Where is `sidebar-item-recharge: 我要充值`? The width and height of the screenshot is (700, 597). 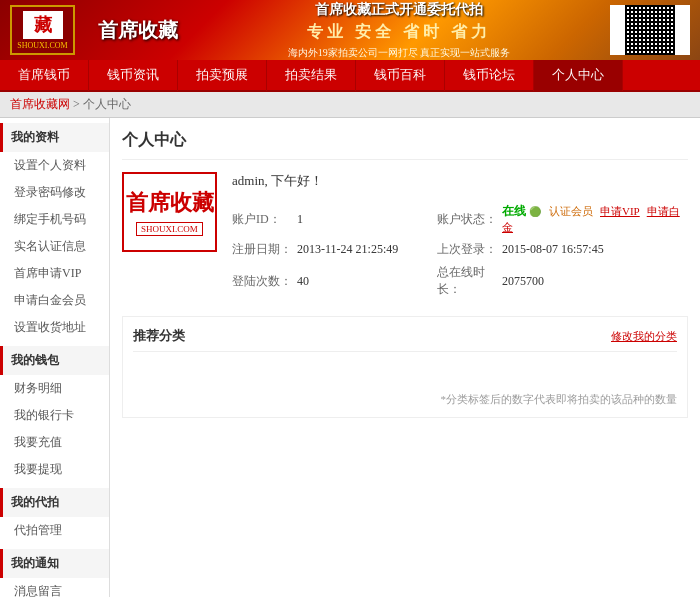
sidebar-item-recharge: 我要充值 is located at coordinates (54, 442).